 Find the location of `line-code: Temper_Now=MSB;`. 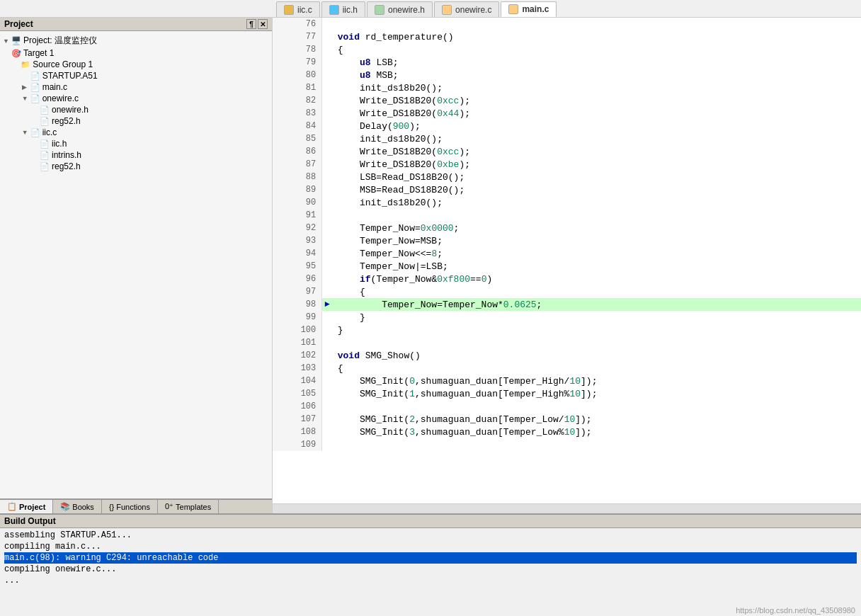

line-code: Temper_Now=MSB; is located at coordinates (596, 241).